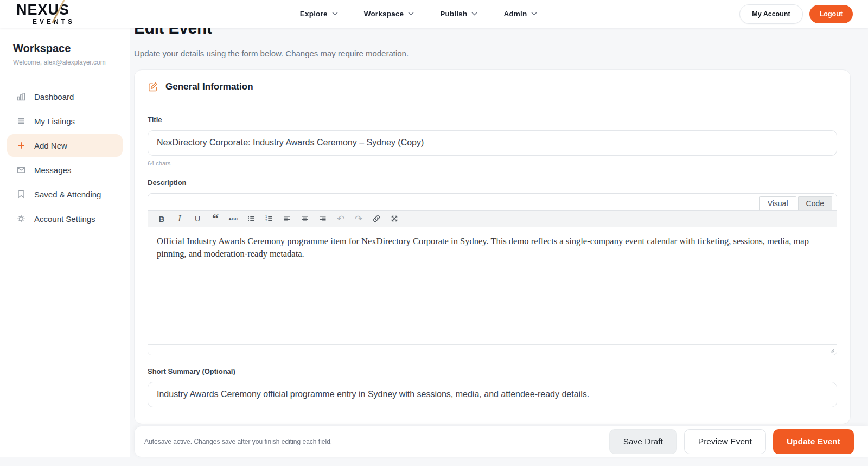 Image resolution: width=868 pixels, height=466 pixels. I want to click on bar-chart-icon, so click(21, 97).